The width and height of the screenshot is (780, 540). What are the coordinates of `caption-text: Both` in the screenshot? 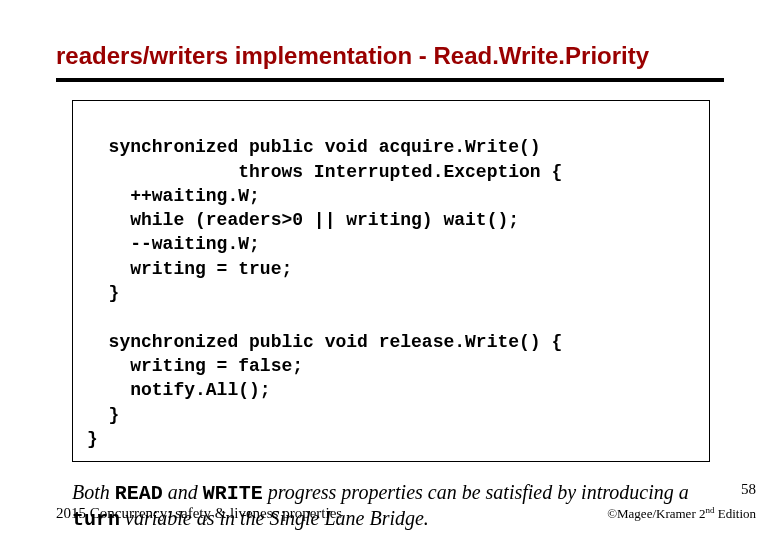 It's located at (94, 492).